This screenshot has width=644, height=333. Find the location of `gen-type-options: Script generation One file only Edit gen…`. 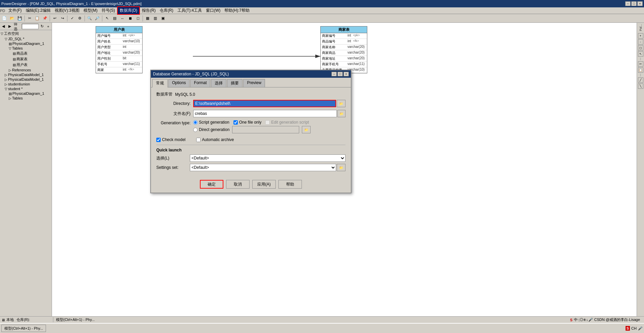

gen-type-options: Script generation One file only Edit gen… is located at coordinates (269, 127).